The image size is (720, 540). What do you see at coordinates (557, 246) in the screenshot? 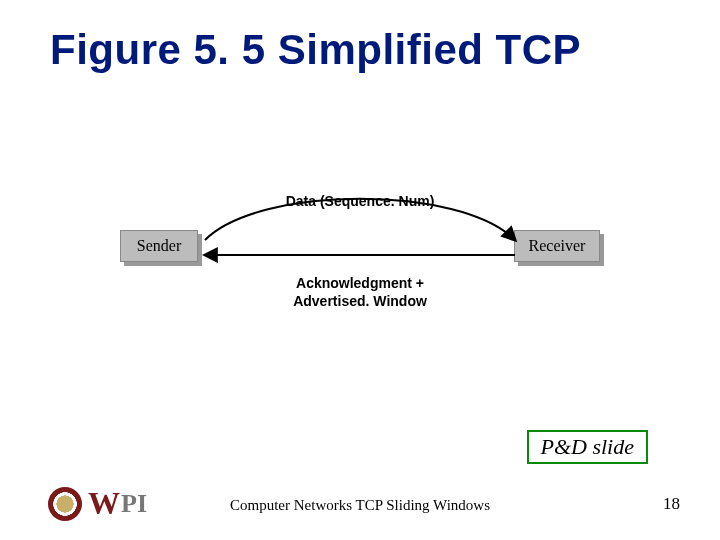
I see `receiver-node: Receiver` at bounding box center [557, 246].